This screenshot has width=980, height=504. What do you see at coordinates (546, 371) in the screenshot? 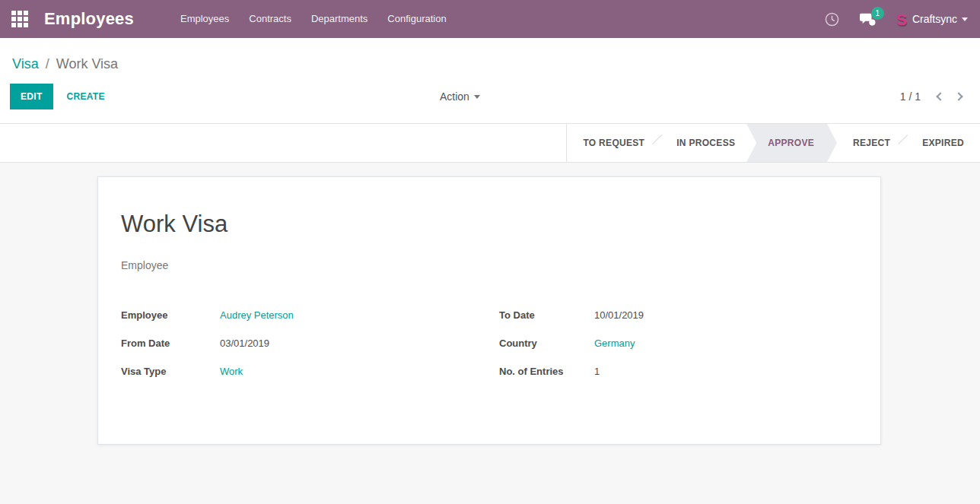
I see `field-label: No. of Entries` at bounding box center [546, 371].